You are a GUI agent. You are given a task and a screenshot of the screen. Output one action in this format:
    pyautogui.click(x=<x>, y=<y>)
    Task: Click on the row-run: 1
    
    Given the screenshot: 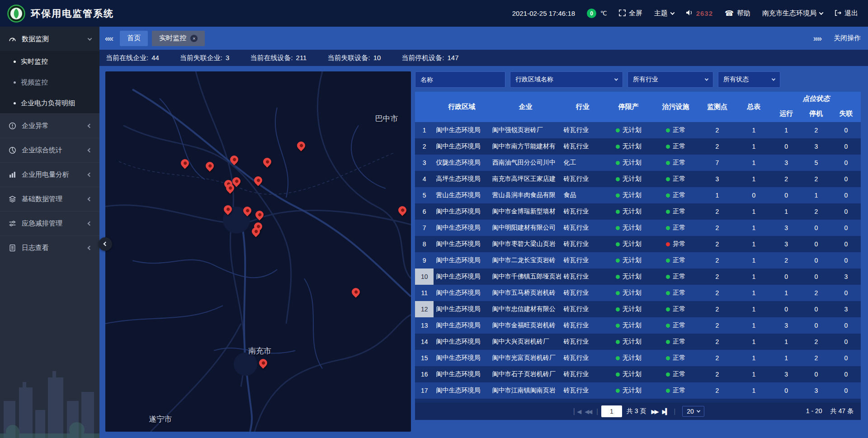 What is the action you would take?
    pyautogui.click(x=787, y=293)
    